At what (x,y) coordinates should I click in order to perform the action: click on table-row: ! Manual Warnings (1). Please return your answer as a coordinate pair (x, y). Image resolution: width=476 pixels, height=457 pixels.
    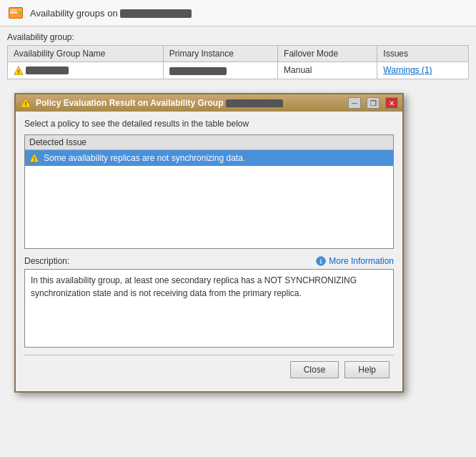
    Looking at the image, I should click on (239, 71).